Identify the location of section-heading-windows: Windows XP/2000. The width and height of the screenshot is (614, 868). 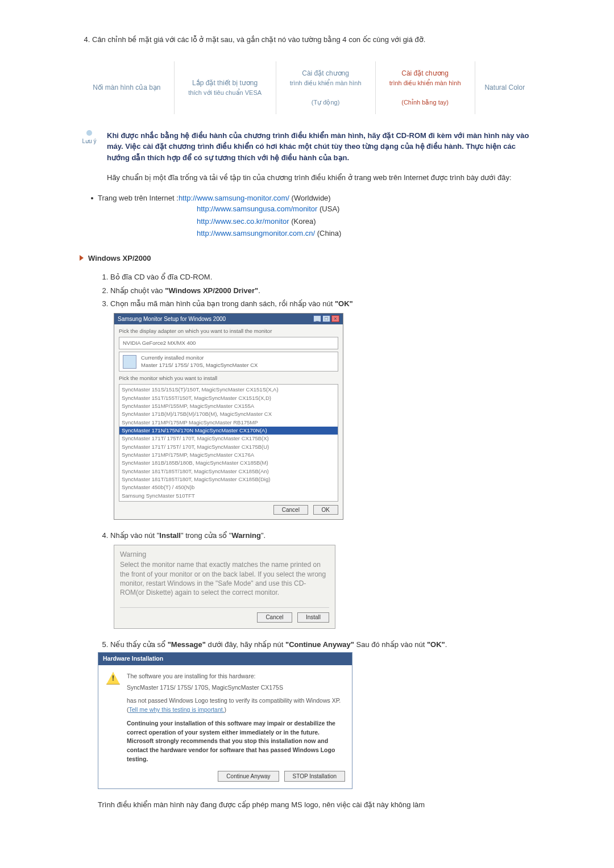
(307, 258).